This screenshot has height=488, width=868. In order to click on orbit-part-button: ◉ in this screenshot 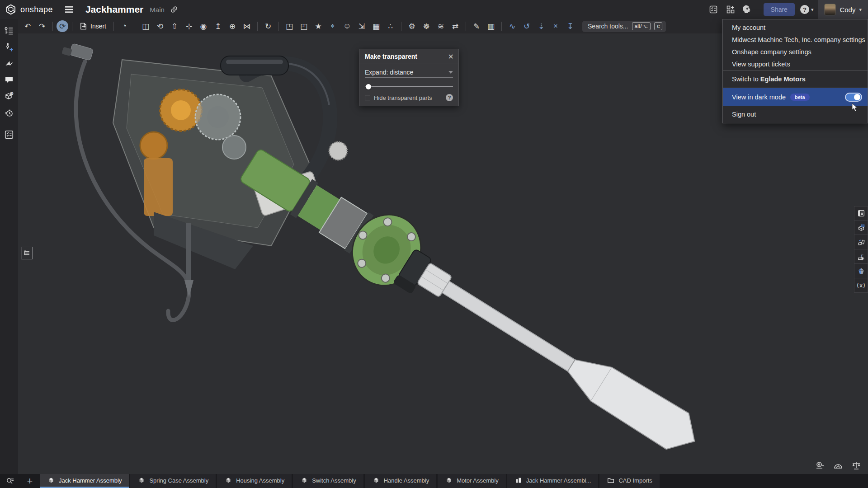, I will do `click(203, 26)`.